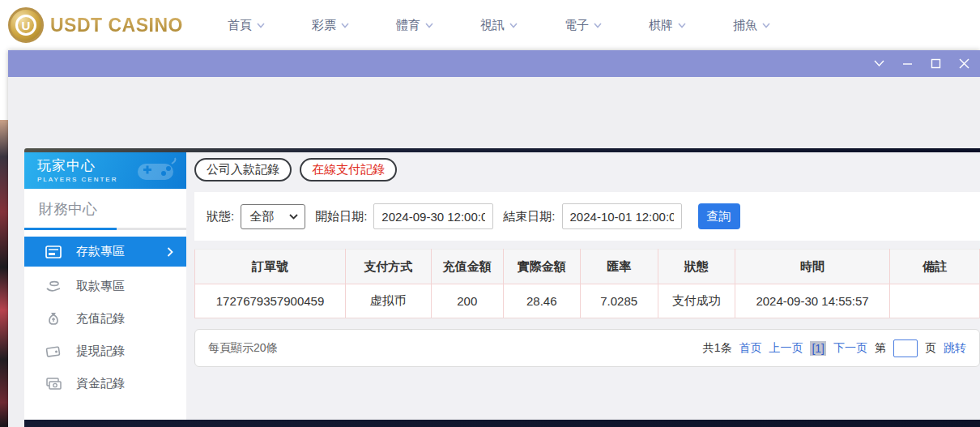  Describe the element at coordinates (752, 26) in the screenshot. I see `nav-item-fishing: 捕魚` at that location.